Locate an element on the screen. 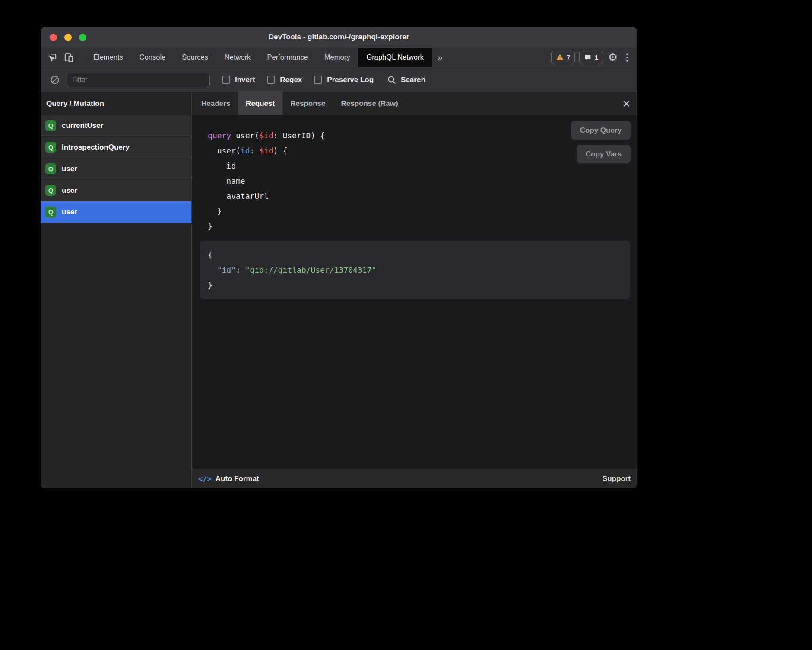 This screenshot has width=812, height=650. regex-checkbox-row: Regex is located at coordinates (284, 80).